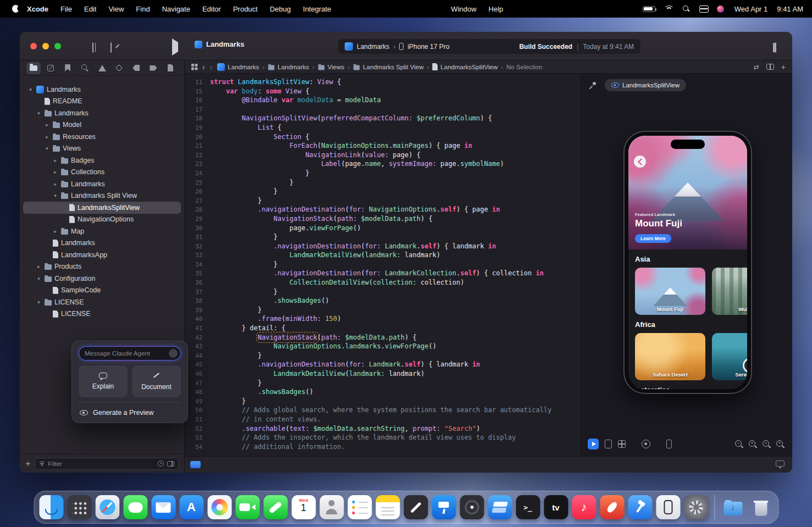 This screenshot has height=527, width=812. What do you see at coordinates (102, 291) in the screenshot?
I see `navigator-item-samplecode: SampleCode` at bounding box center [102, 291].